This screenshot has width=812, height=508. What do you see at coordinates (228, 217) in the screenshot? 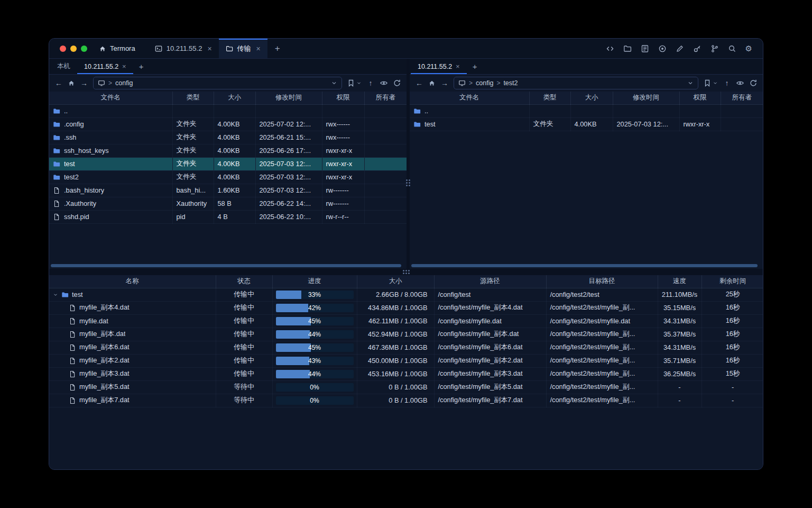
I see `file-row: sshd.pid pid 4 B 2025-06-22 10:... rw-r-…` at bounding box center [228, 217].